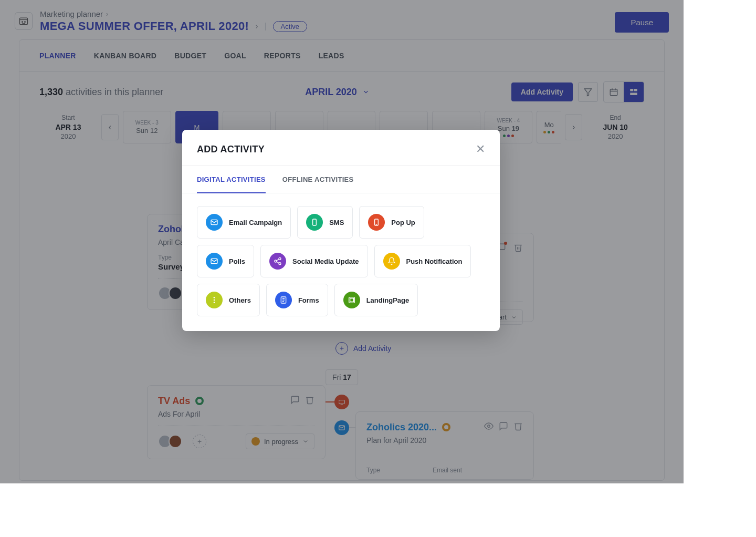  I want to click on share-icon, so click(278, 261).